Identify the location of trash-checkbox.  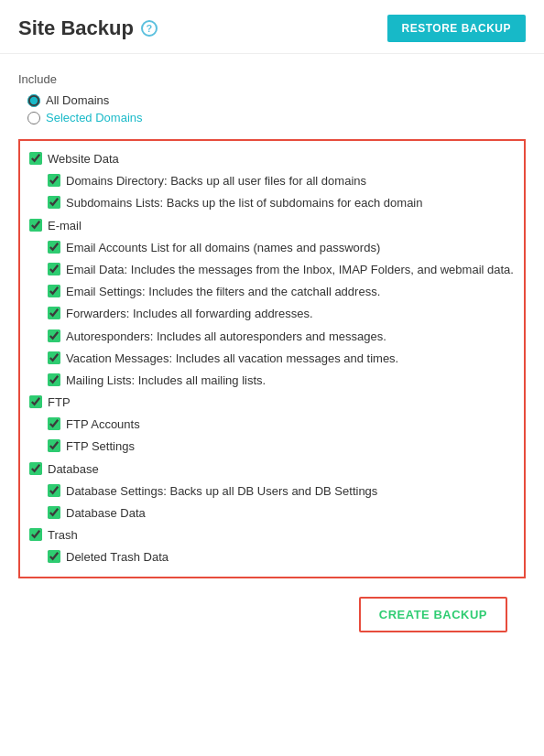
(36, 535).